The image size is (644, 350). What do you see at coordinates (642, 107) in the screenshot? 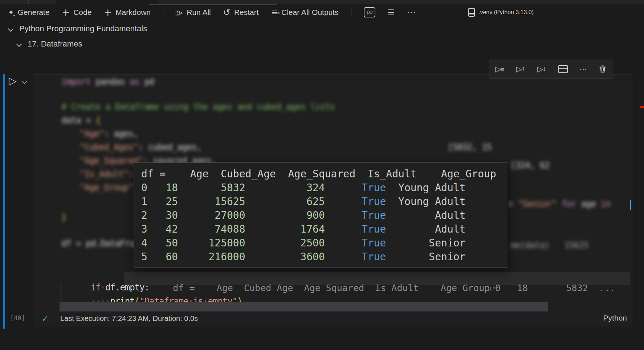
I see `overview-ruler-error-mark` at bounding box center [642, 107].